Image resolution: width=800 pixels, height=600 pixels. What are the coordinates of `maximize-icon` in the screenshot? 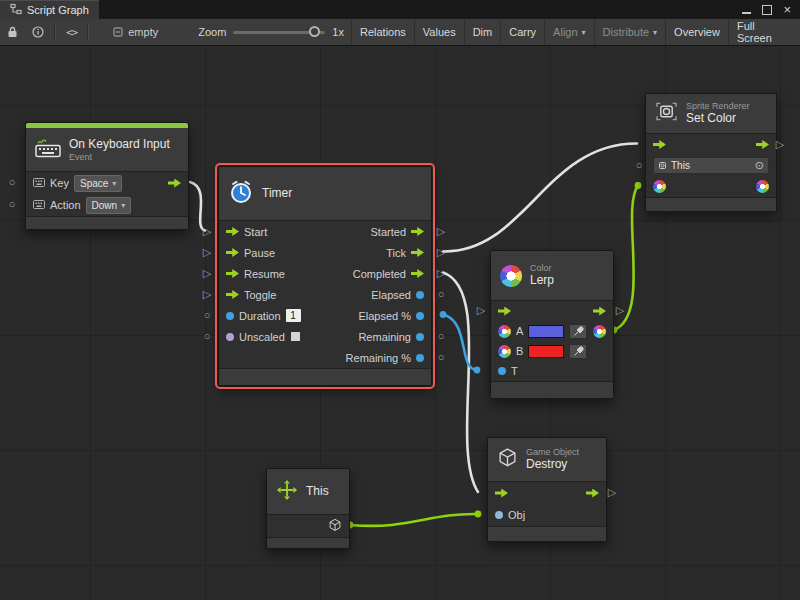 It's located at (767, 10).